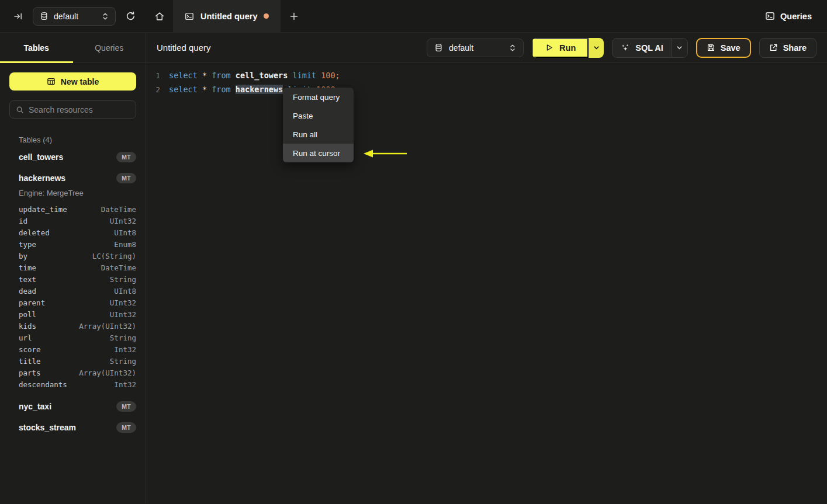  What do you see at coordinates (227, 16) in the screenshot?
I see `tab-untitled-query: Untitled query` at bounding box center [227, 16].